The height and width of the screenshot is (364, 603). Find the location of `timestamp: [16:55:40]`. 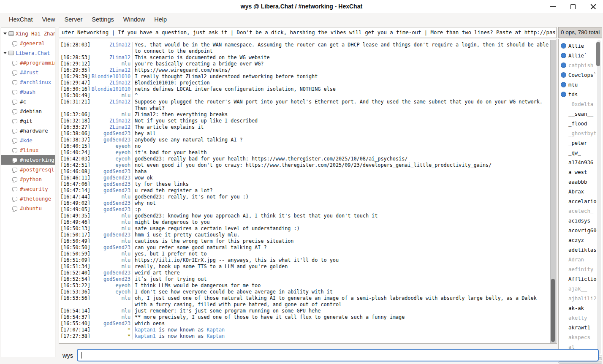

timestamp: [16:55:40] is located at coordinates (75, 323).